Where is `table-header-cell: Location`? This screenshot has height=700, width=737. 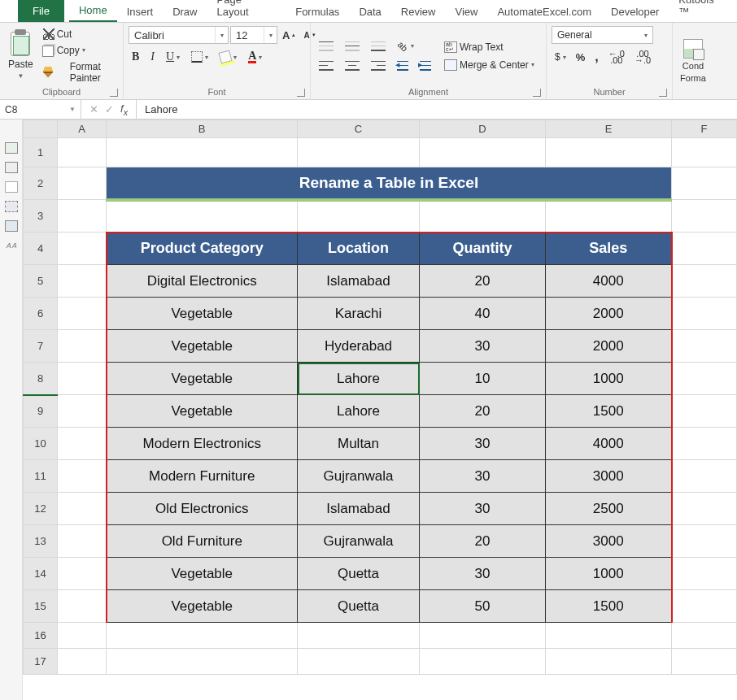
table-header-cell: Location is located at coordinates (359, 249).